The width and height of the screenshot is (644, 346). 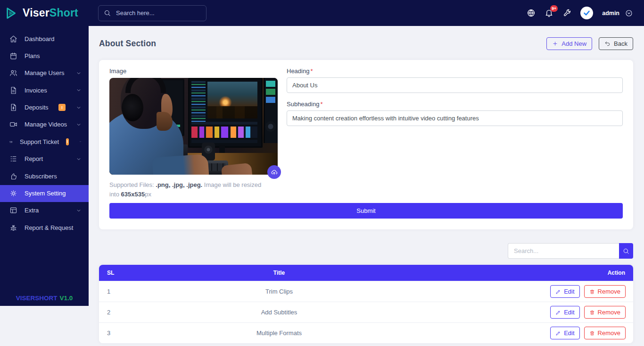 I want to click on sidebar-item-manage-users: Manage Users, so click(x=44, y=73).